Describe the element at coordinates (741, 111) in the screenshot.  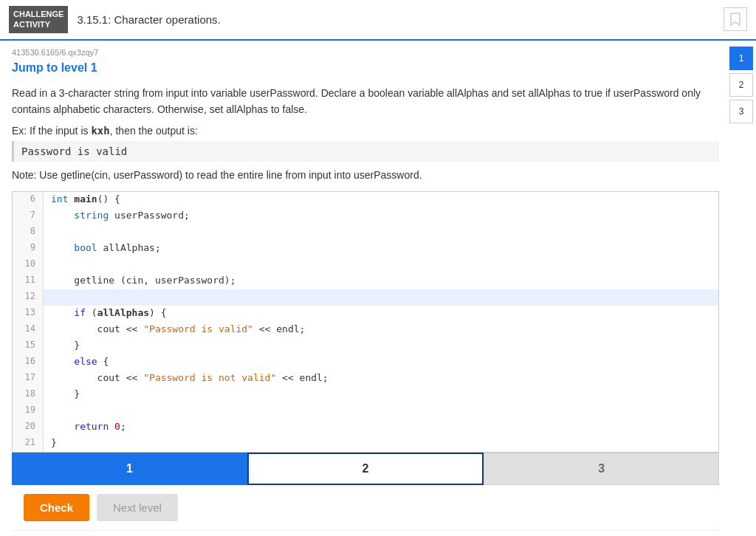
I see `sidebar-level-3-label: 3` at that location.